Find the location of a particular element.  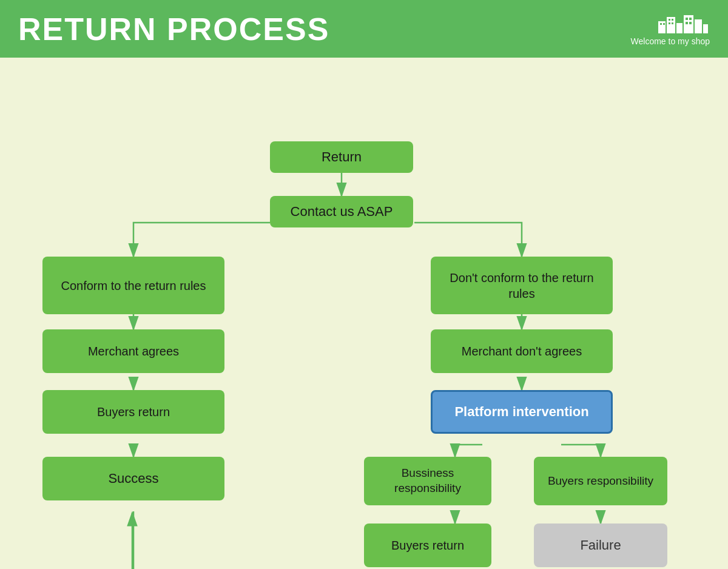

business-responsibility-box: Bussiness responsibility is located at coordinates (428, 481).